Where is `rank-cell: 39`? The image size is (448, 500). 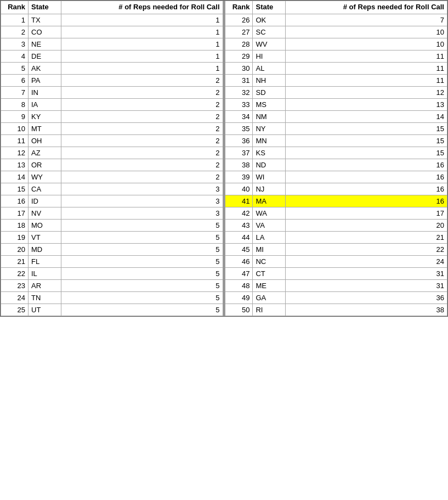
rank-cell: 39 is located at coordinates (239, 177).